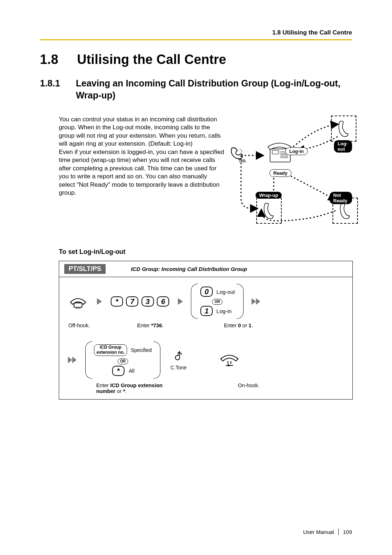 This screenshot has height=555, width=392. What do you see at coordinates (269, 195) in the screenshot?
I see `label-wrapup: Wrap-up` at bounding box center [269, 195].